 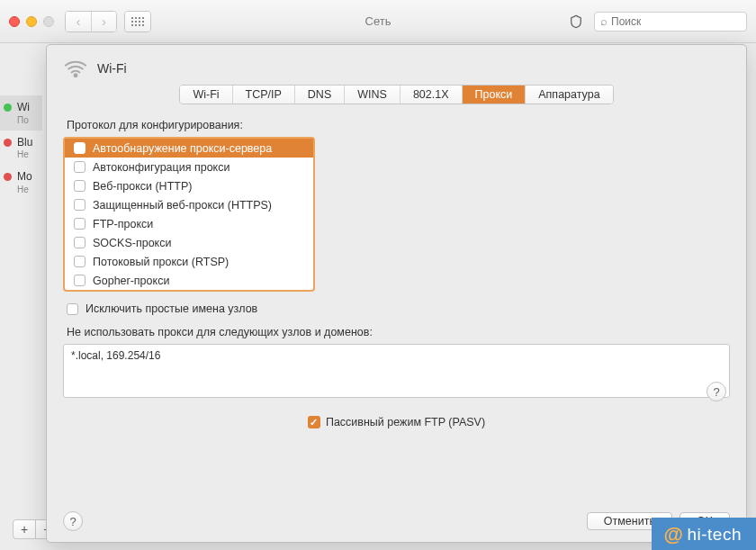 I want to click on exclude-simple-checkbox: Исключить простые имена узлов, so click(x=398, y=309).